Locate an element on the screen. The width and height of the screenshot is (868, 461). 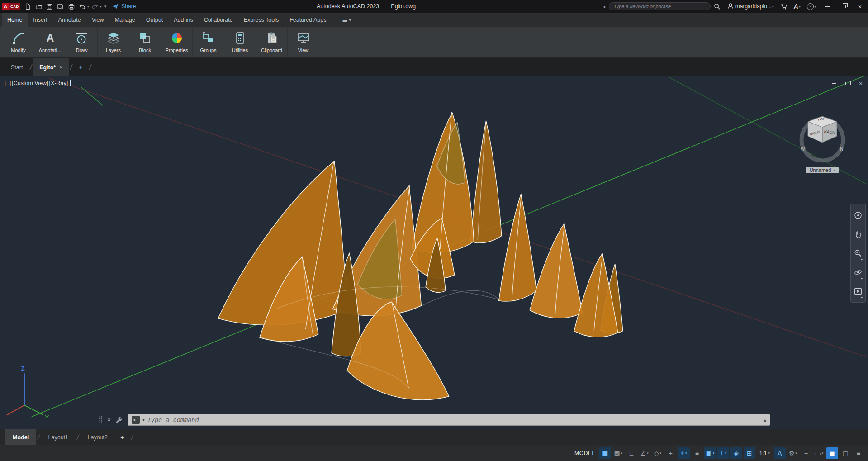
plot-button is located at coordinates (71, 6).